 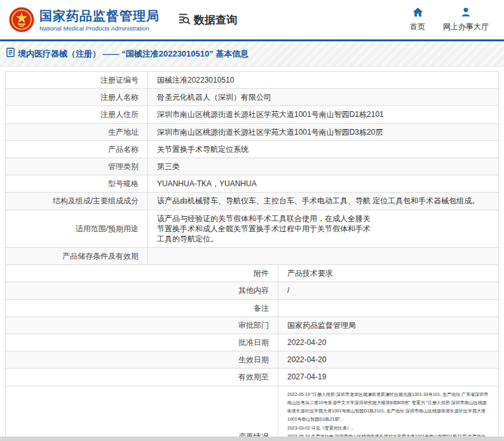 I want to click on table-row: 审批部门 国家药品监督管理局, so click(x=252, y=325).